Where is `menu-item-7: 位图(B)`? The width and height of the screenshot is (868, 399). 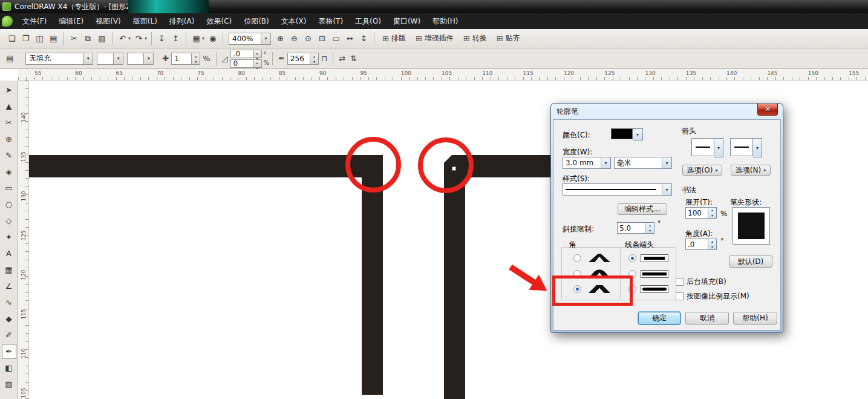
menu-item-7: 位图(B) is located at coordinates (256, 21).